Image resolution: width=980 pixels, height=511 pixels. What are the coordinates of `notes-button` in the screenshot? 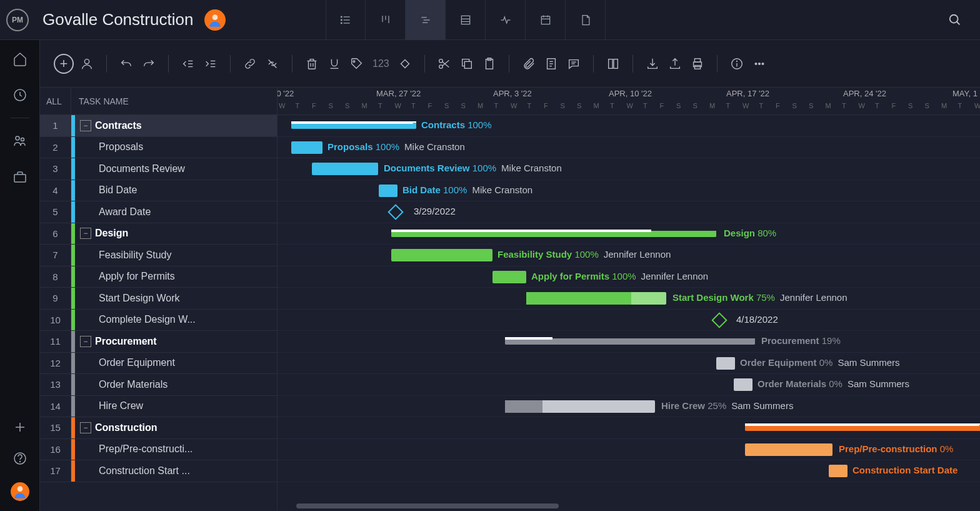 It's located at (551, 64).